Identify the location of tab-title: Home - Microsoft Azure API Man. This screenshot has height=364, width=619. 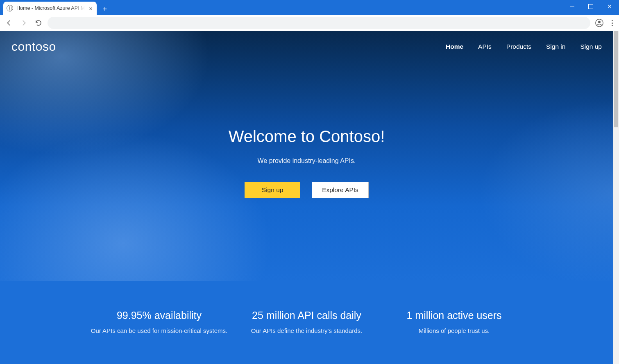
(51, 8).